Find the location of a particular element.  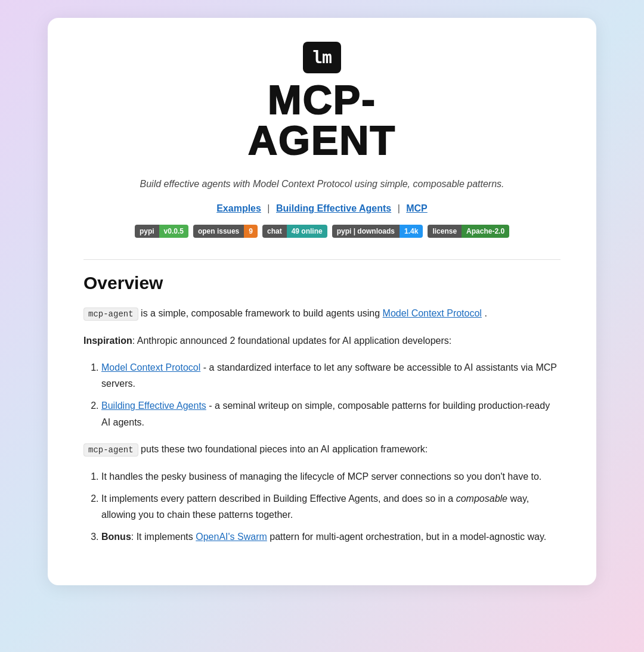

badge-issues-left: open issues is located at coordinates (218, 231).